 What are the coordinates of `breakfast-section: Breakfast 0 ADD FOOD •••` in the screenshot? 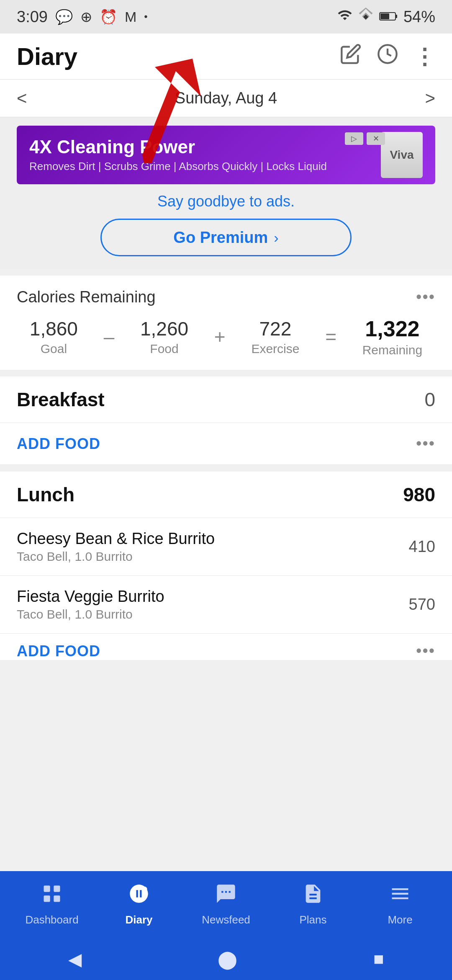 It's located at (226, 420).